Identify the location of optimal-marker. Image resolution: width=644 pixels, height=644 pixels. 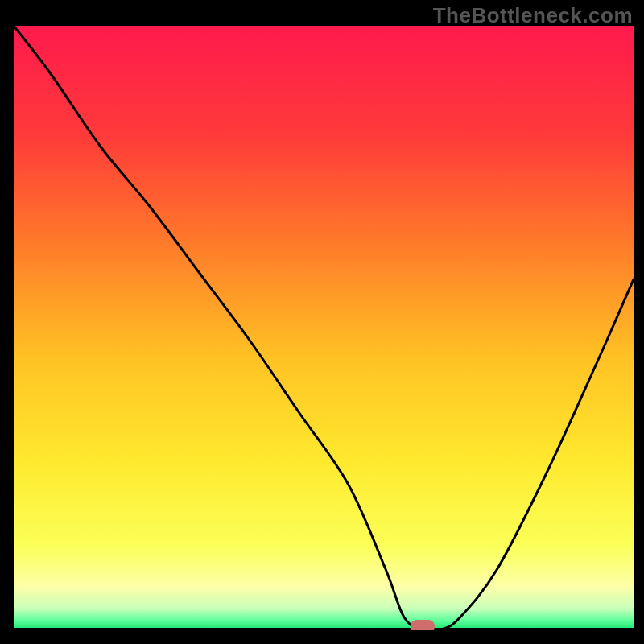
(423, 625).